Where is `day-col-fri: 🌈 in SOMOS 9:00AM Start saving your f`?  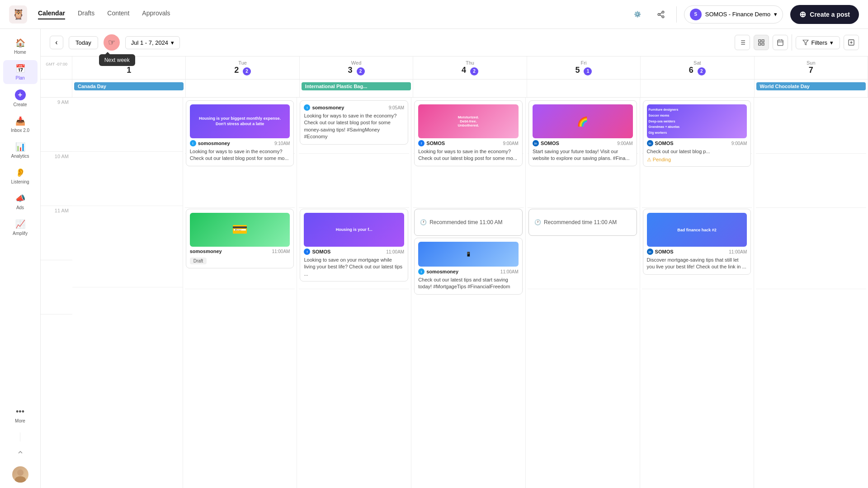 day-col-fri: 🌈 in SOMOS 9:00AM Start saving your f is located at coordinates (583, 293).